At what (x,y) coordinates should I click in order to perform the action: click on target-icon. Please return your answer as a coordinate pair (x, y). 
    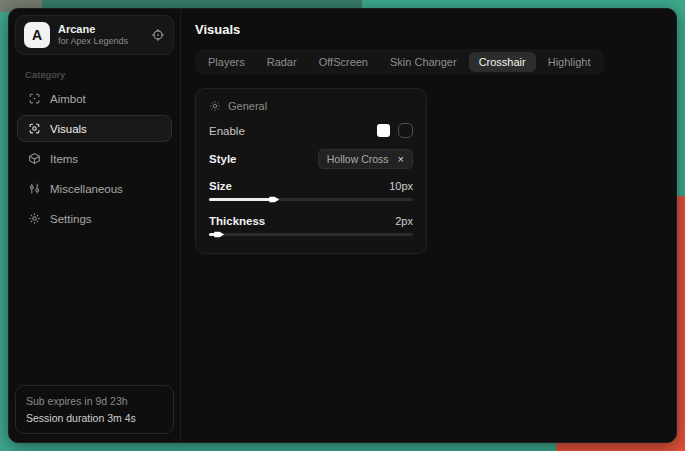
    Looking at the image, I should click on (158, 35).